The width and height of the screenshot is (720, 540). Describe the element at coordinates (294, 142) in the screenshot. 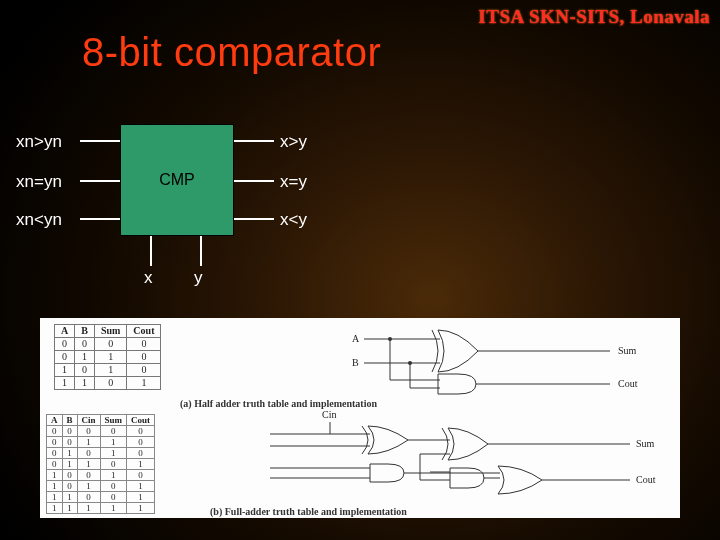

I see `label-out-gt: x>y` at that location.